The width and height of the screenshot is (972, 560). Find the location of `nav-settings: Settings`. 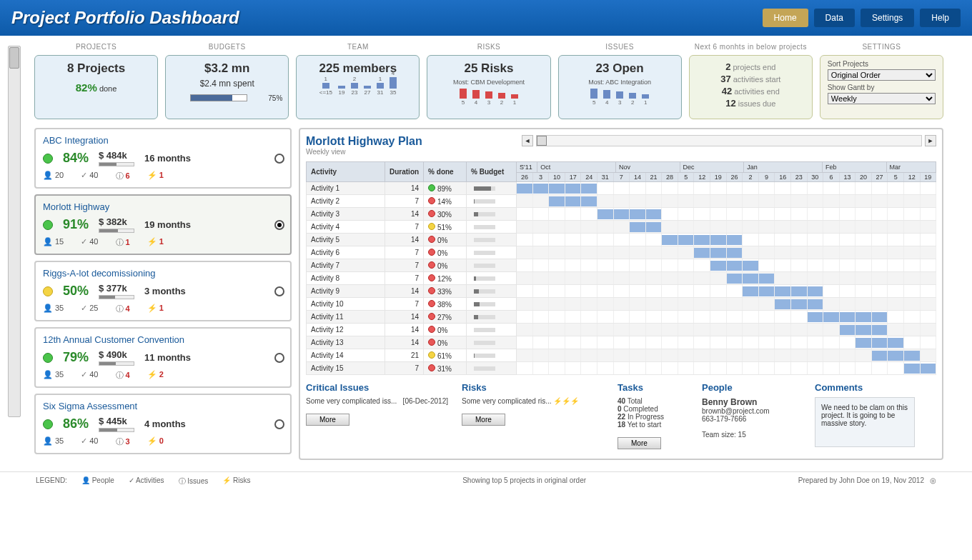

nav-settings: Settings is located at coordinates (888, 18).